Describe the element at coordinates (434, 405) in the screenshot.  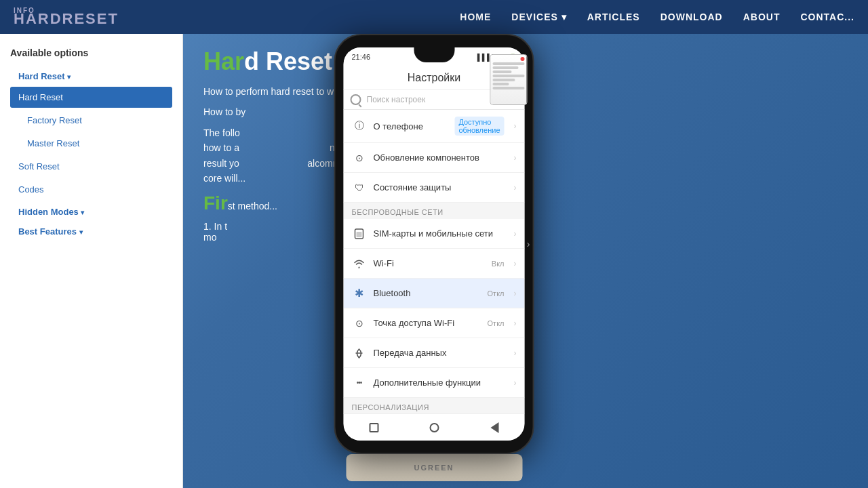
I see `personalization-header: ПЕРСОНАЛИЗАЦИЯ` at that location.